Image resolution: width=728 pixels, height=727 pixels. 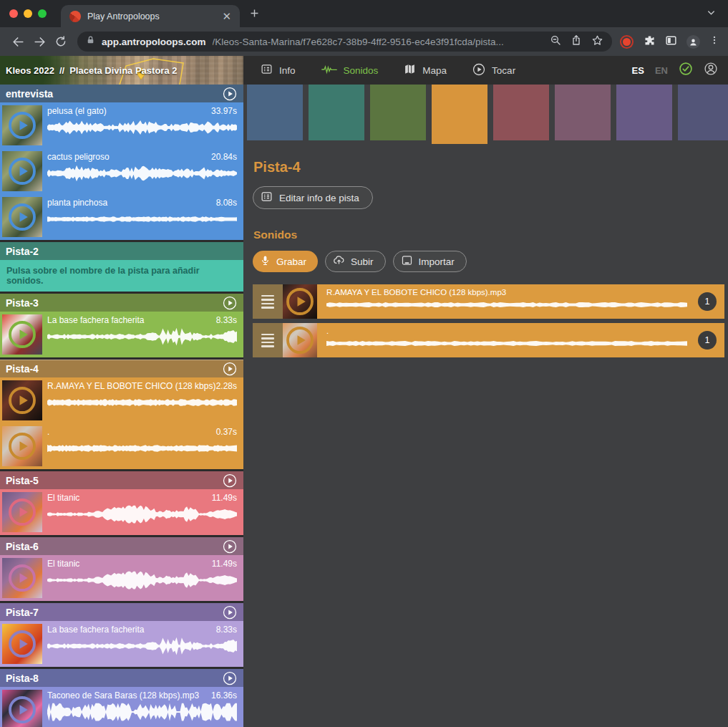 What do you see at coordinates (313, 198) in the screenshot?
I see `edit-track-info-button: Editar info de pista` at bounding box center [313, 198].